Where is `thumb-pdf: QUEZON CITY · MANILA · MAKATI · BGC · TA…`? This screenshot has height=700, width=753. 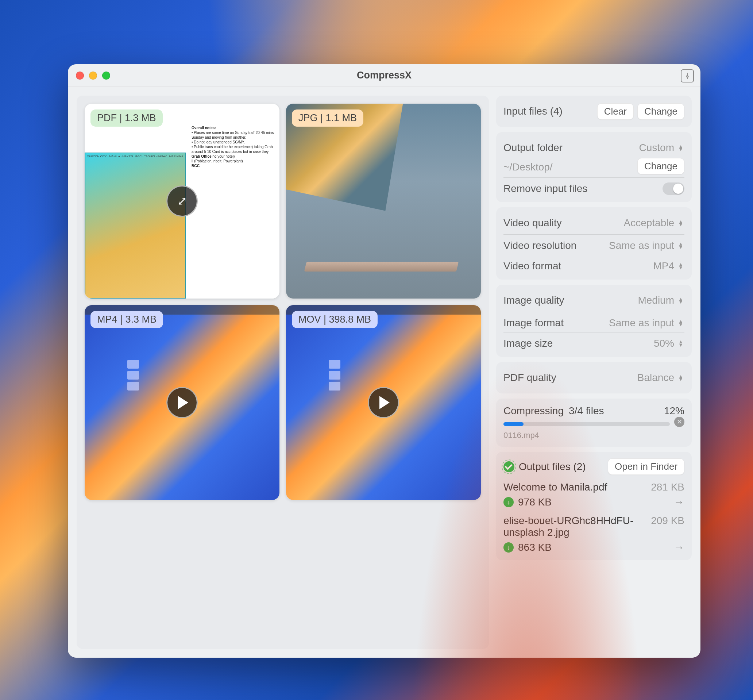
thumb-pdf: QUEZON CITY · MANILA · MAKATI · BGC · TA… is located at coordinates (182, 201).